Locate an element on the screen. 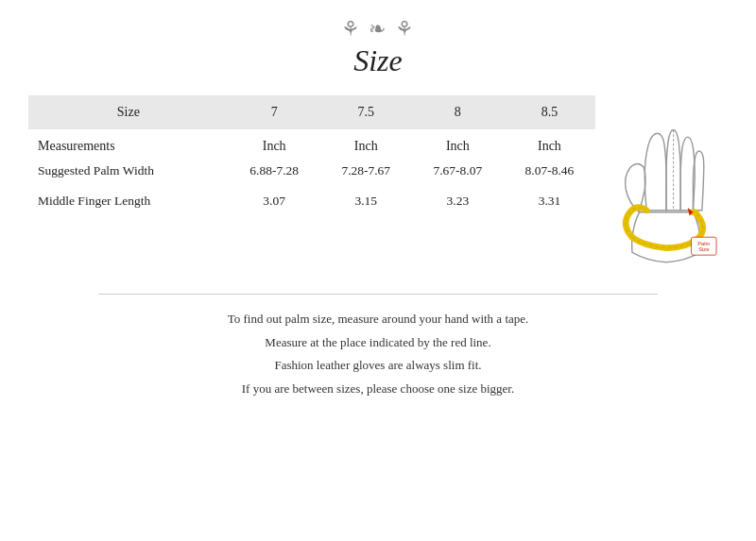 The image size is (756, 541). page-title: Size is located at coordinates (378, 60).